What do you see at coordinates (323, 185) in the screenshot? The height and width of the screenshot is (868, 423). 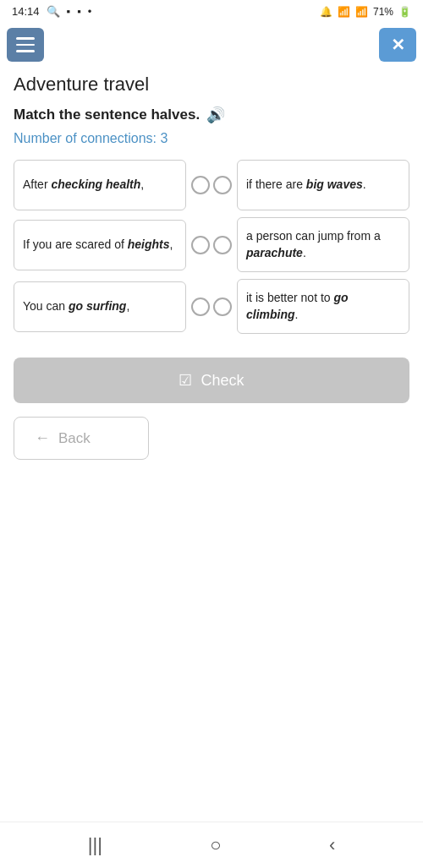 I see `sentence-right-1: if there are big waves.` at bounding box center [323, 185].